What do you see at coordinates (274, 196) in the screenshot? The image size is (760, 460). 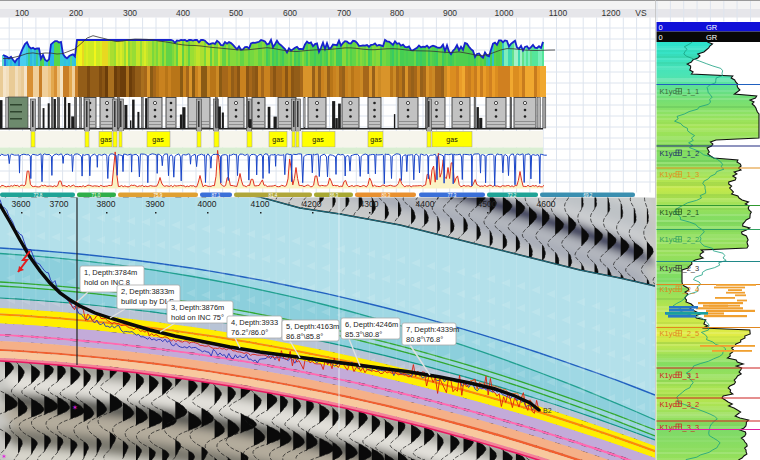 I see `svg-text: 81.4` at bounding box center [274, 196].